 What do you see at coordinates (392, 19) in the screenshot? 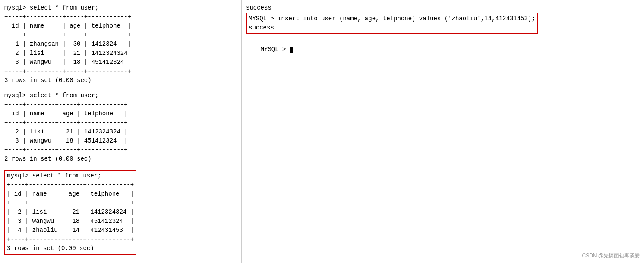
I see `insert-command-line: MYSQL > insert into user (name, age, tel…` at bounding box center [392, 19].